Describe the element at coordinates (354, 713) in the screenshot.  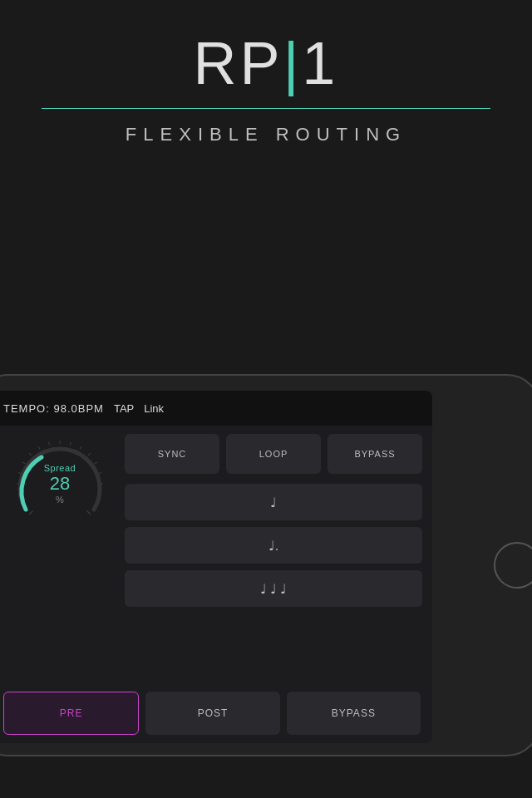
I see `bypass-bottom-button: BYPASS` at that location.